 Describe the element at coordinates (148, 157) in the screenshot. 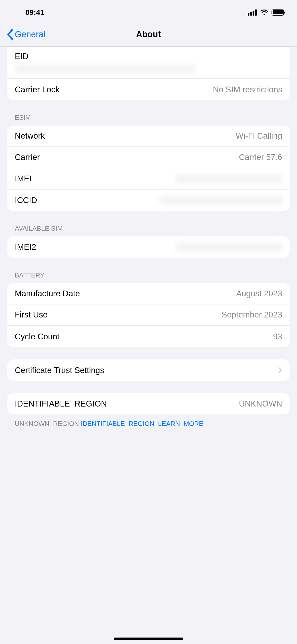

I see `carrier-row: Carrier Carrier 57.6` at that location.